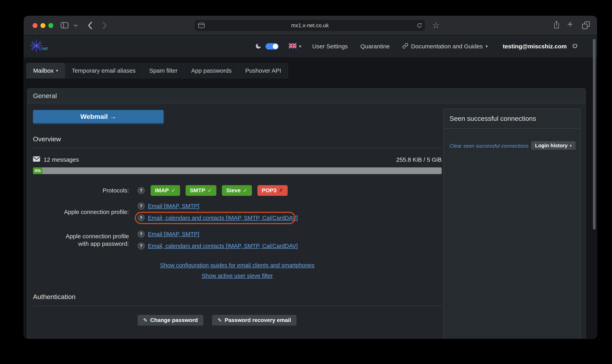 This screenshot has width=612, height=364. Describe the element at coordinates (81, 190) in the screenshot. I see `protocols-label: Protocols:` at that location.